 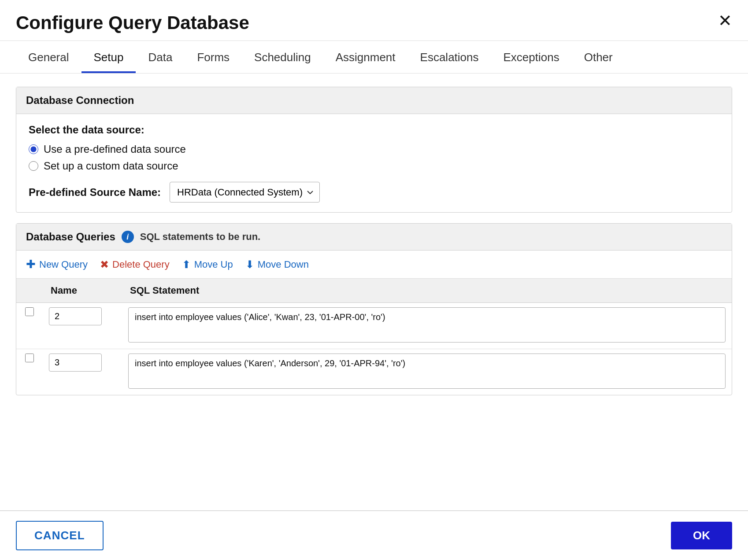 I want to click on dialog-title: Configure Query Database, so click(x=133, y=23).